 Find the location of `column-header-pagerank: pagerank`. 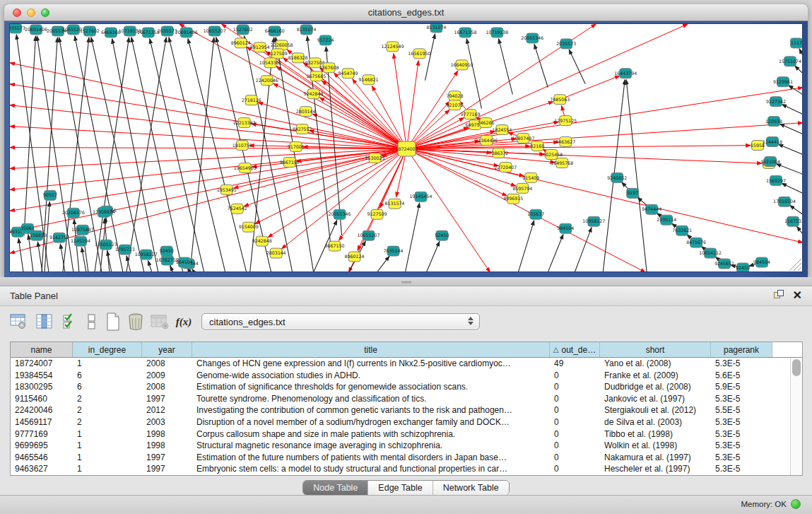

column-header-pagerank: pagerank is located at coordinates (742, 349).